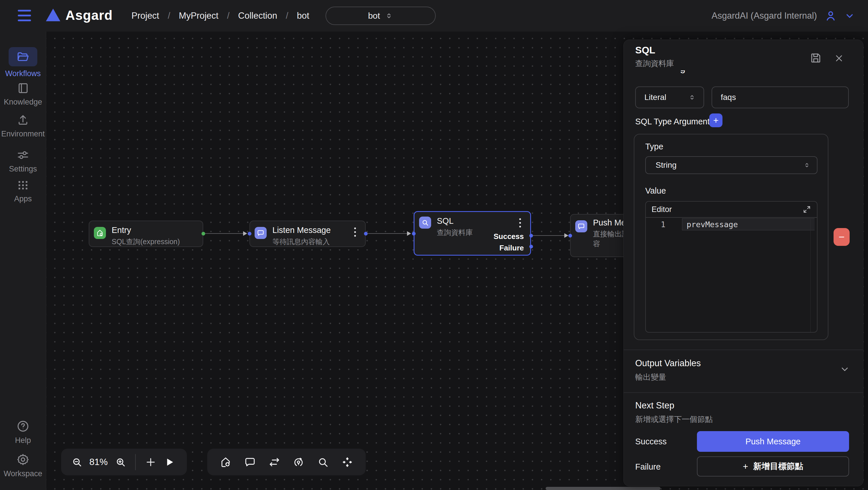 The image size is (868, 490). Describe the element at coordinates (77, 462) in the screenshot. I see `zoom-out-button` at that location.